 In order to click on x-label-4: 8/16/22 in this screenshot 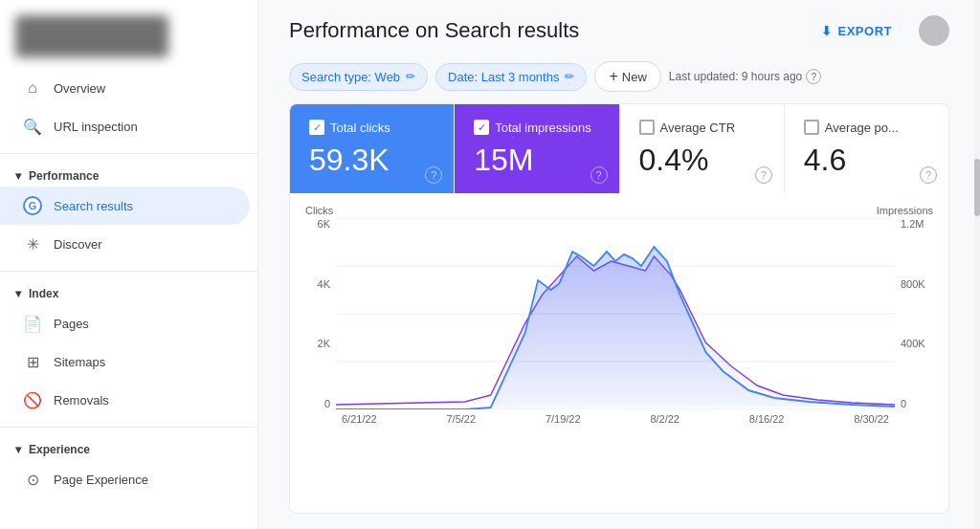, I will do `click(768, 419)`.